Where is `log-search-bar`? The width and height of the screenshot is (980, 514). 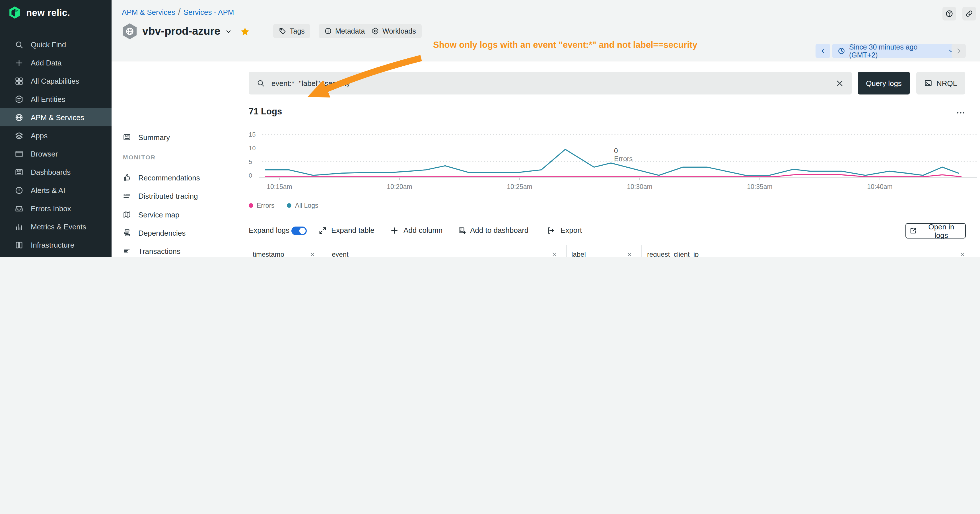 log-search-bar is located at coordinates (550, 83).